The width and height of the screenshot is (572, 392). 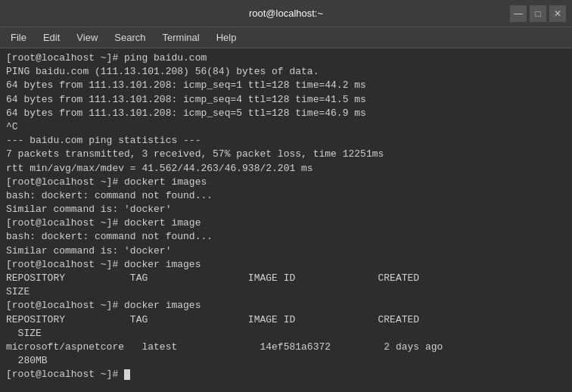 What do you see at coordinates (286, 237) in the screenshot?
I see `line-14: bash: dockert: command not found...` at bounding box center [286, 237].